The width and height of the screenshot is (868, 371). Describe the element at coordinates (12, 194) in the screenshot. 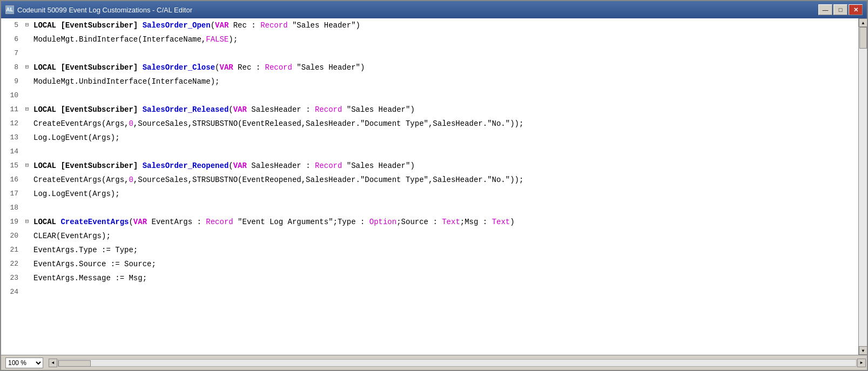

I see `line-number: 17` at that location.